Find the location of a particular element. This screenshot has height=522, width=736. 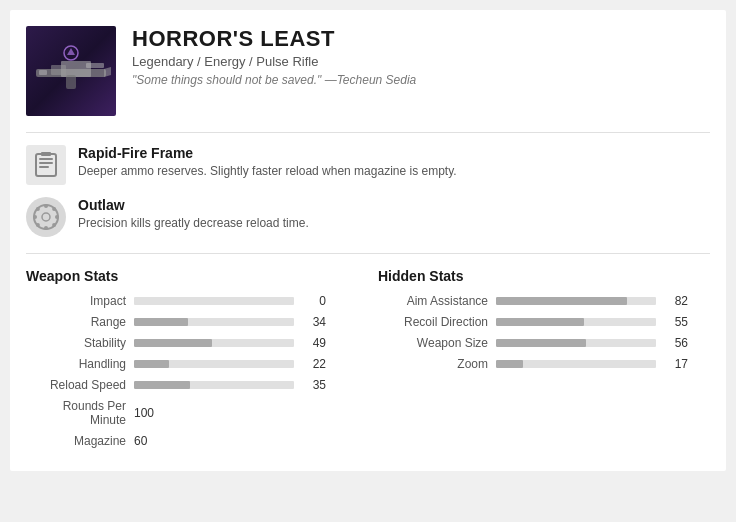

stat-range-fill is located at coordinates (161, 322).